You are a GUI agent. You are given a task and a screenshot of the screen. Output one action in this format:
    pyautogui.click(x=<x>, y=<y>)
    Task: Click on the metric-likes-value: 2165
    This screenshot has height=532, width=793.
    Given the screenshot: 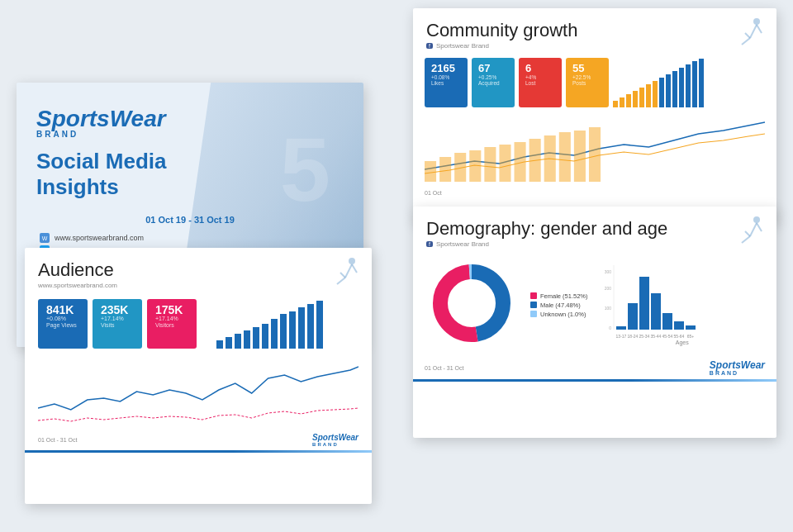 What is the action you would take?
    pyautogui.click(x=446, y=68)
    